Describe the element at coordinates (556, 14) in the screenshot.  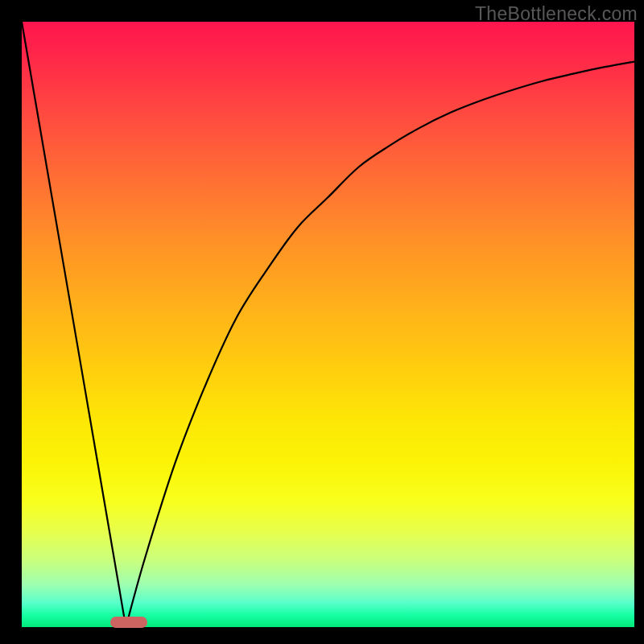
I see `watermark-text: TheBottleneck.com` at that location.